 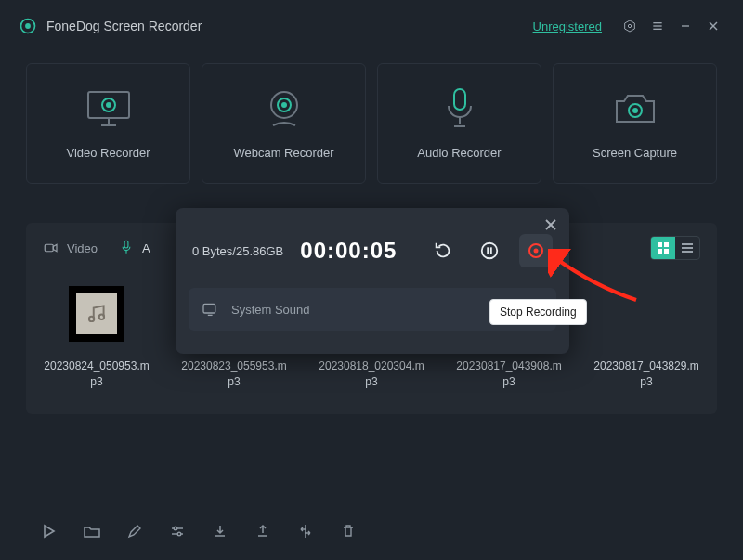 What do you see at coordinates (284, 124) in the screenshot?
I see `mode-webcam-recorder: Webcam Recorder` at bounding box center [284, 124].